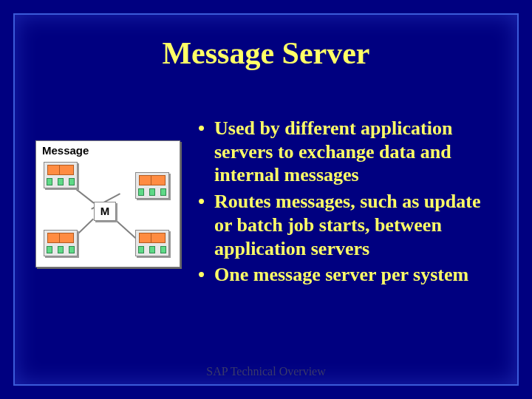  What do you see at coordinates (266, 372) in the screenshot?
I see `footer-text: SAP Technical Overview` at bounding box center [266, 372].